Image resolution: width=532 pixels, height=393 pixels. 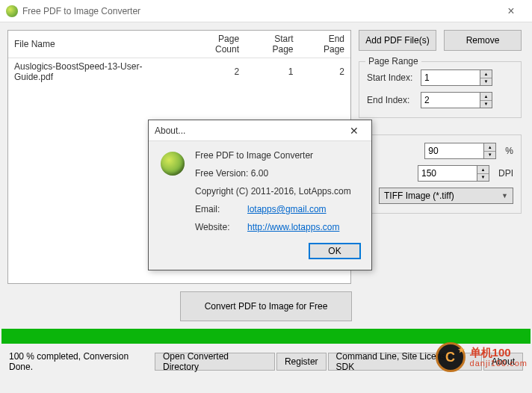 I want to click on status-text: 100 % completed, Conversion Done., so click(x=82, y=362).